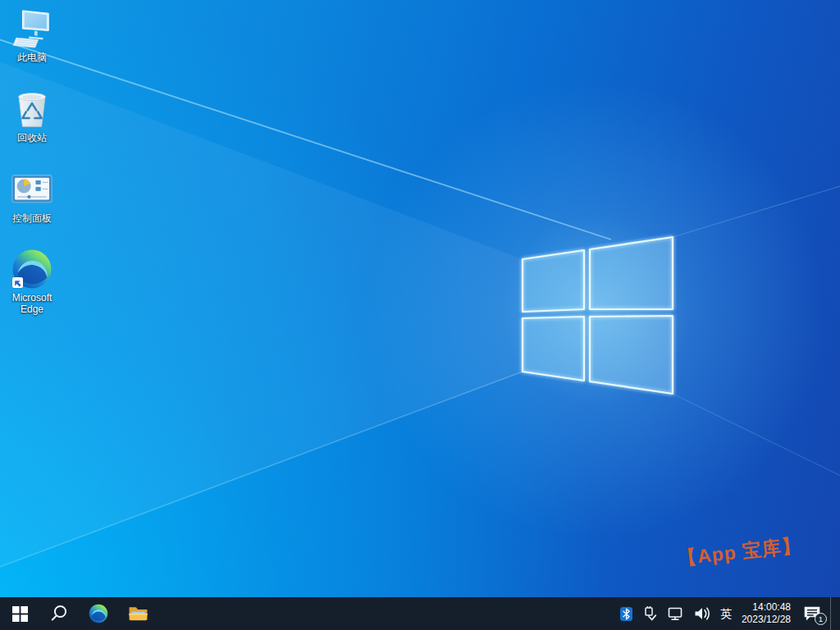 This screenshot has width=840, height=630. Describe the element at coordinates (32, 57) in the screenshot. I see `desktop-icon-label: 此电脑` at that location.